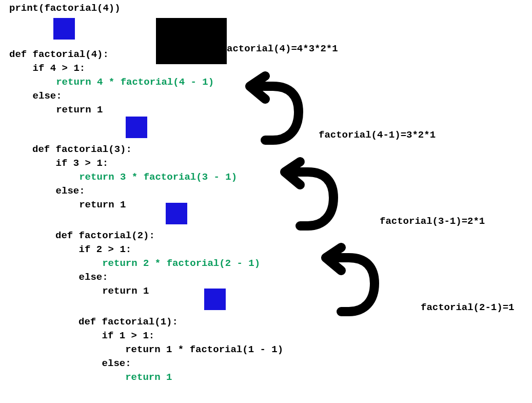 The height and width of the screenshot is (403, 532). What do you see at coordinates (82, 149) in the screenshot?
I see `code-fn3-def: def factorial(3):` at bounding box center [82, 149].